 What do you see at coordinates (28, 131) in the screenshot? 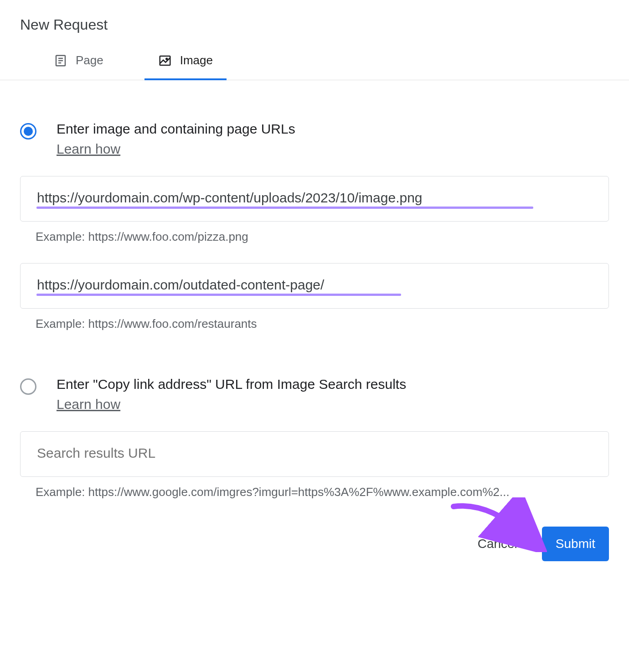
I see `radio-enter-urls` at bounding box center [28, 131].